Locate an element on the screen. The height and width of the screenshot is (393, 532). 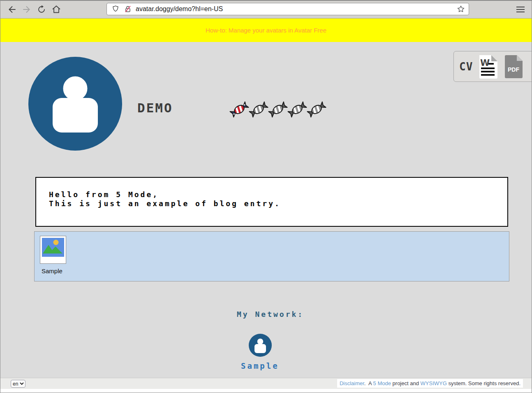
notice-banner: How-to: Manage your avatars in Avatar Fr… is located at coordinates (266, 30).